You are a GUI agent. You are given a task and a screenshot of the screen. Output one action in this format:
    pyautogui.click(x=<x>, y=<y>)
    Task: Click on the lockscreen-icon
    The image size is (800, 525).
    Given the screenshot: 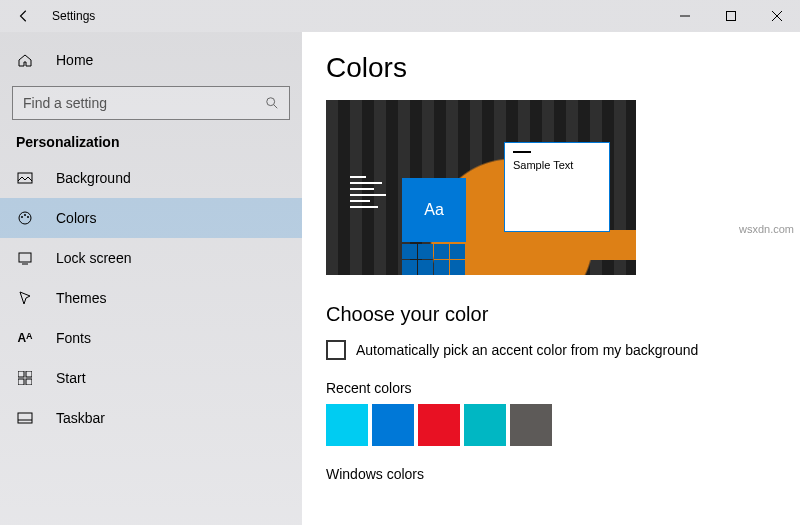 What is the action you would take?
    pyautogui.click(x=25, y=258)
    